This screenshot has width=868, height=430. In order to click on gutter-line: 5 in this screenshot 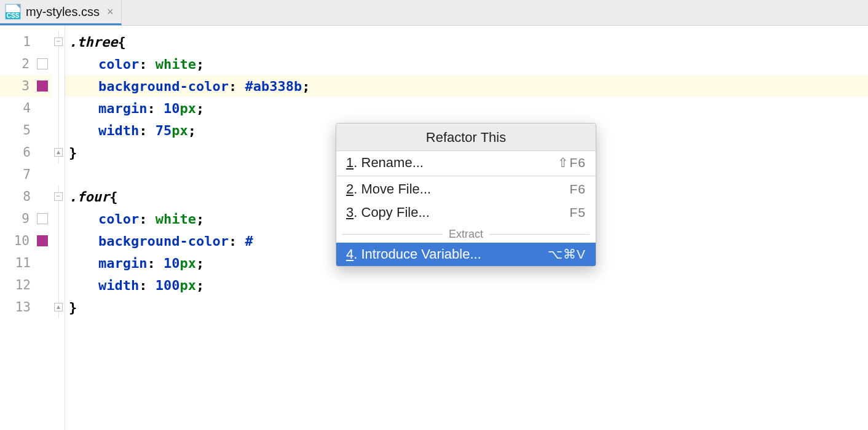, I will do `click(26, 130)`.